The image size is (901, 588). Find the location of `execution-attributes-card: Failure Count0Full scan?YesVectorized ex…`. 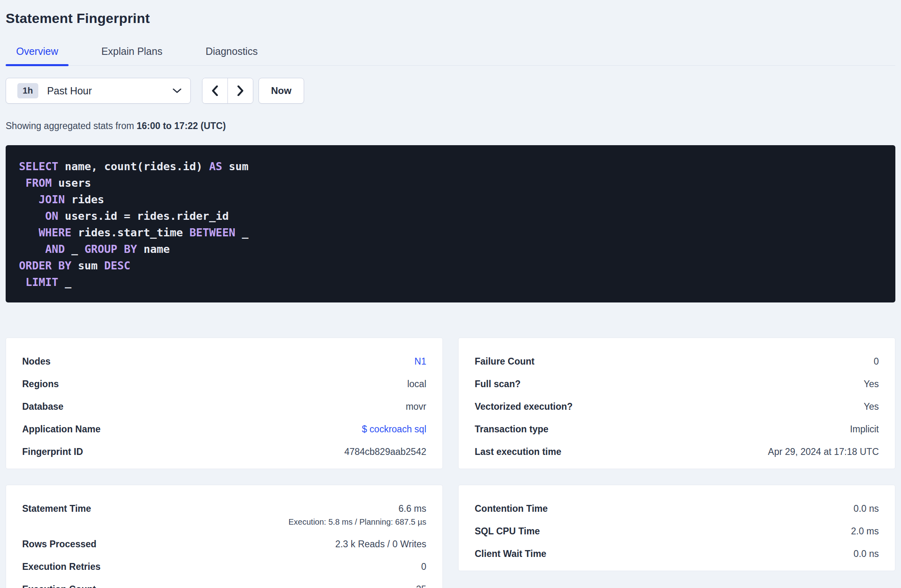

execution-attributes-card: Failure Count0Full scan?YesVectorized ex… is located at coordinates (677, 403).